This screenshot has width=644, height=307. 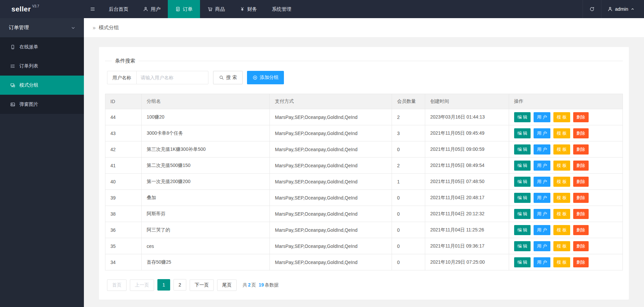 I want to click on topnav-item-label: 商品, so click(x=220, y=9).